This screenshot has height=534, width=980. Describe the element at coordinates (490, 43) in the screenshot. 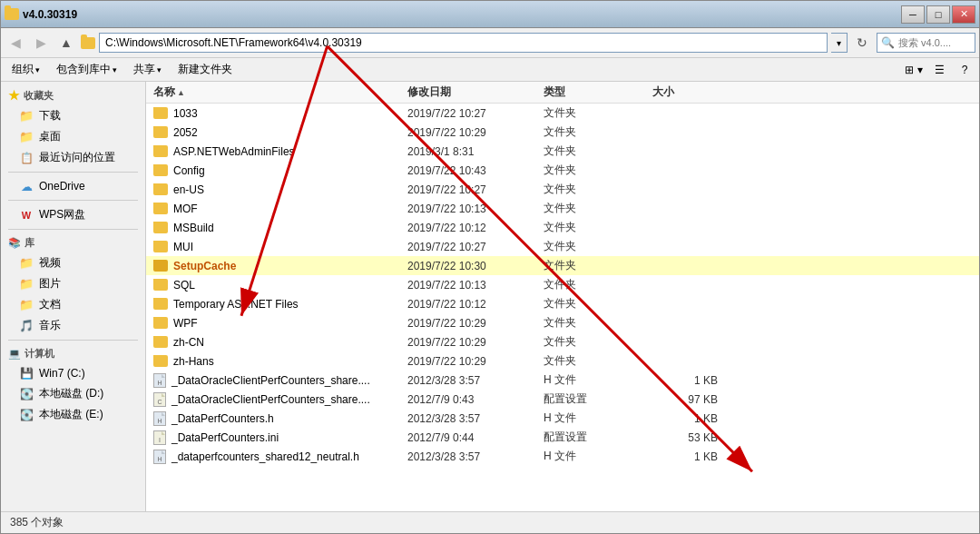

I see `nav-bar: ◀ ▶ ▲ ▾ ↻ 🔍` at that location.